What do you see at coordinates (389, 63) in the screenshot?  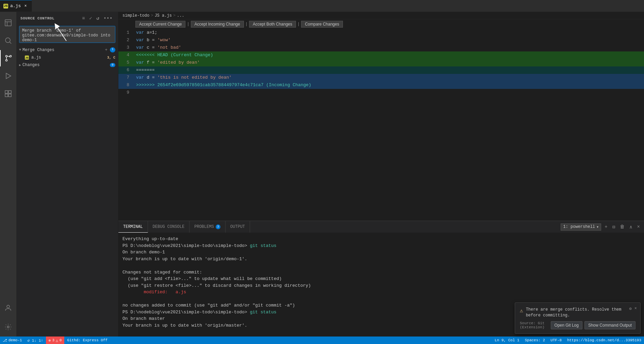 I see `line-content-5: var f = 'edited by dean'` at bounding box center [389, 63].